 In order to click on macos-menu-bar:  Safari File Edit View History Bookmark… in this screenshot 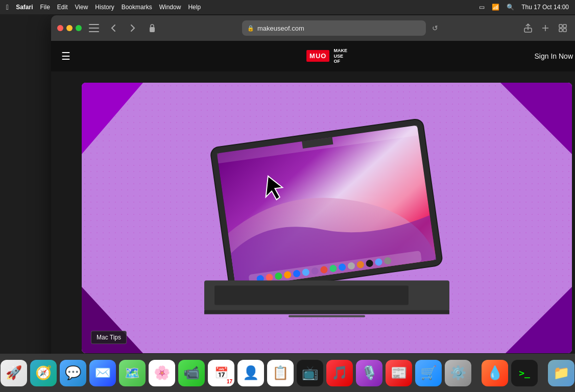, I will do `click(288, 7)`.